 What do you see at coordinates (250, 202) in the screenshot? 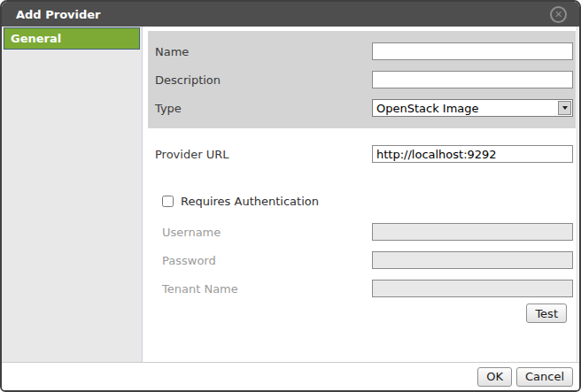
I see `requires-auth-label: Requires Authentication` at bounding box center [250, 202].